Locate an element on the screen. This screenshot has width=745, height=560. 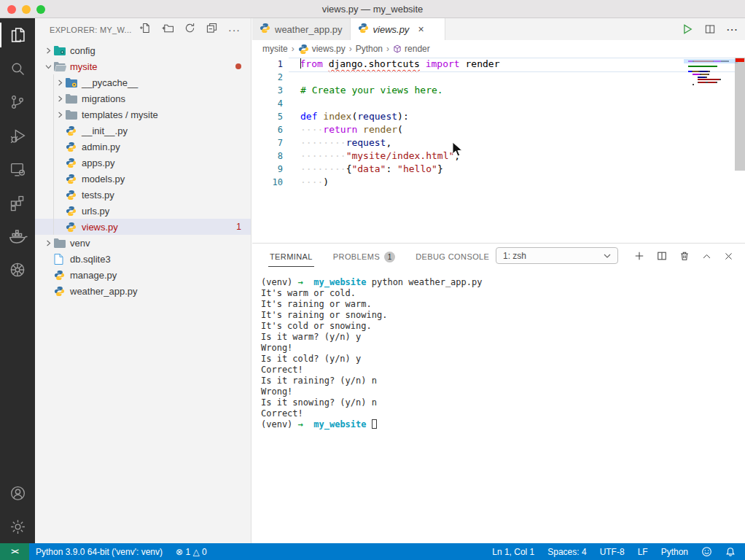
scrollbar is located at coordinates (740, 150).